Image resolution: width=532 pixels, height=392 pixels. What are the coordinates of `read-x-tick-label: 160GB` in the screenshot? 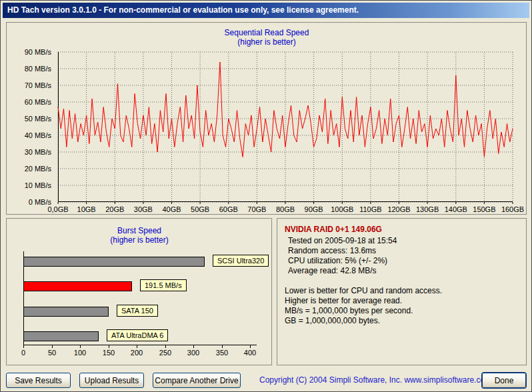 It's located at (513, 209).